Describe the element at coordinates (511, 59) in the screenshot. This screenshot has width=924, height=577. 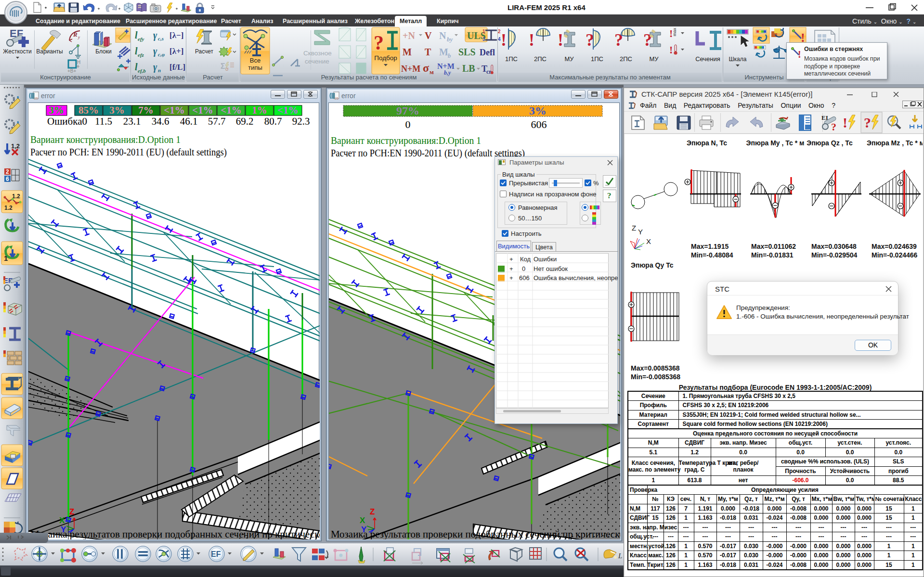
I see `svg-text: 1ПС` at that location.